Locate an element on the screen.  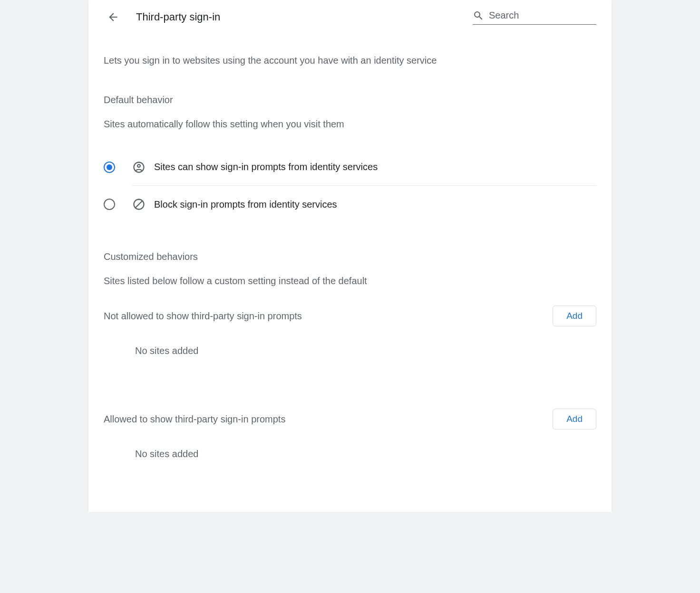
back-button is located at coordinates (113, 17).